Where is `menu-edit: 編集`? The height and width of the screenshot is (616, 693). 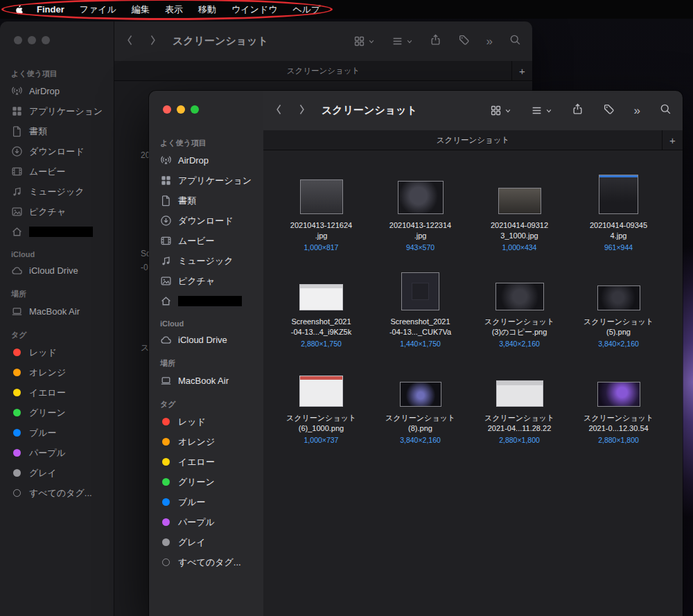
menu-edit: 編集 is located at coordinates (141, 10).